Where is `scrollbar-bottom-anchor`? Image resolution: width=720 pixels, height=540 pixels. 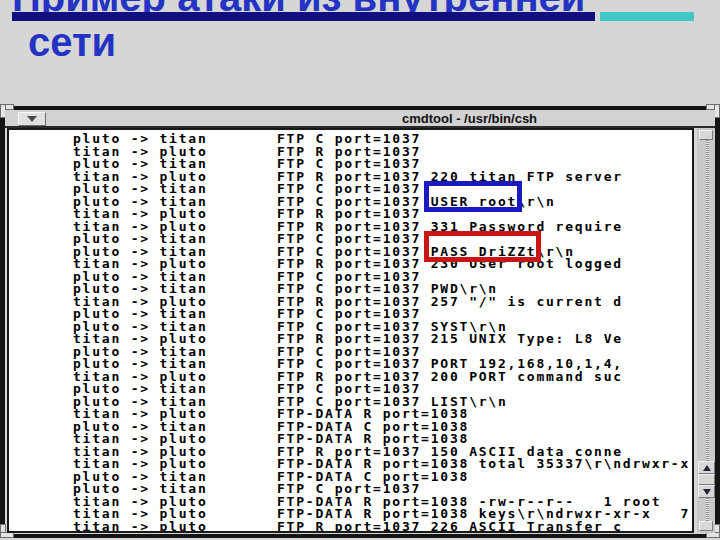 scrollbar-bottom-anchor is located at coordinates (706, 526).